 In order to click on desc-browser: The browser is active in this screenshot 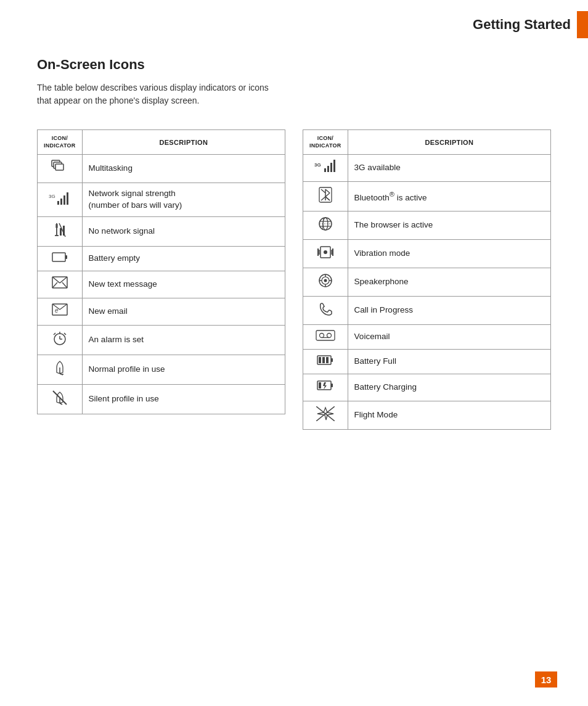, I will do `click(449, 226)`.